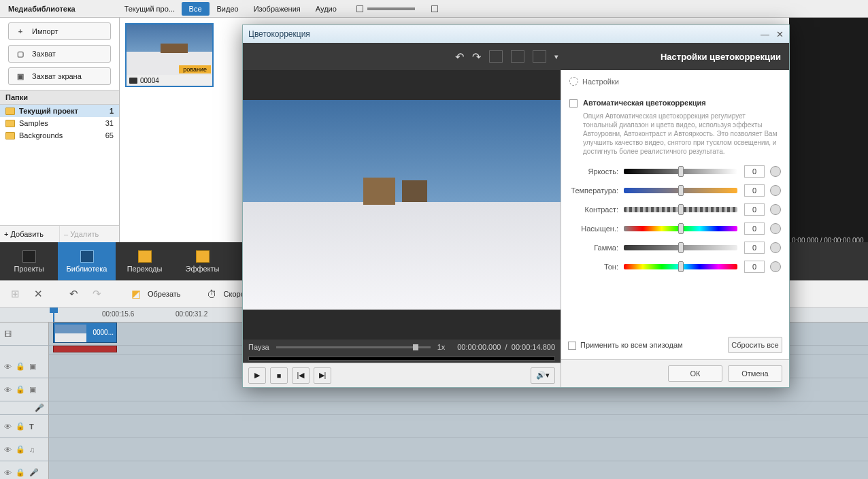 The height and width of the screenshot is (479, 868). What do you see at coordinates (144, 261) in the screenshot?
I see `mode-transitions: Переходы` at bounding box center [144, 261].